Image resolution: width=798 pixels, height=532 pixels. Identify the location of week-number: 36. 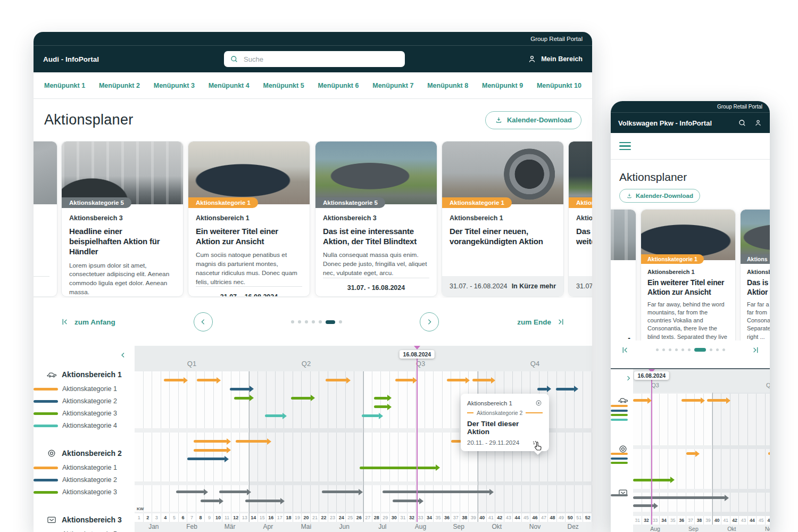
(681, 520).